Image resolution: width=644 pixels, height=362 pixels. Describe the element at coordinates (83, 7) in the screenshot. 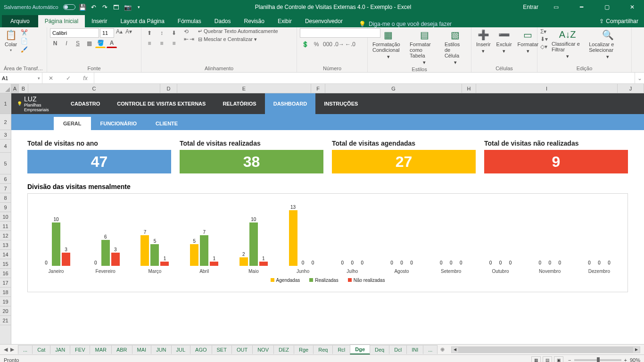

I see `save-icon: 💾` at that location.